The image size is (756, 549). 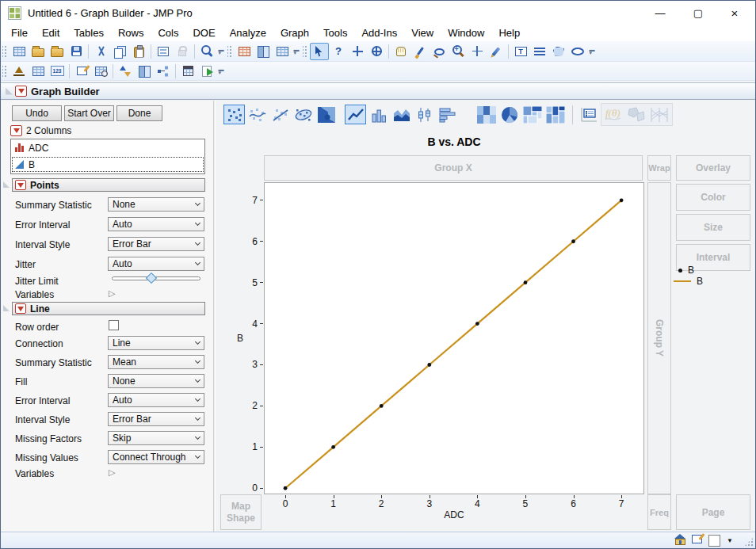 I want to click on save-button, so click(x=76, y=51).